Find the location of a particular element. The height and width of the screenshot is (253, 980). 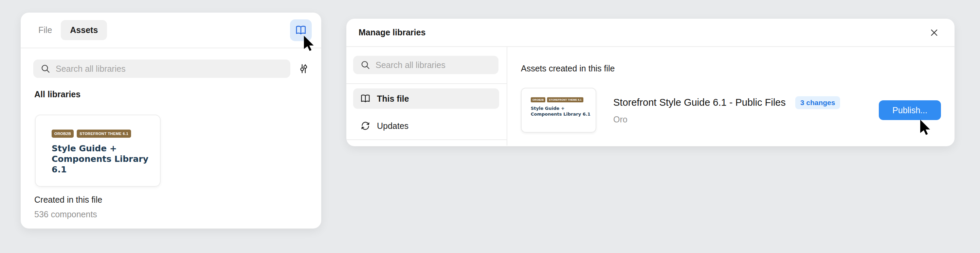

sliders-icon is located at coordinates (304, 69).